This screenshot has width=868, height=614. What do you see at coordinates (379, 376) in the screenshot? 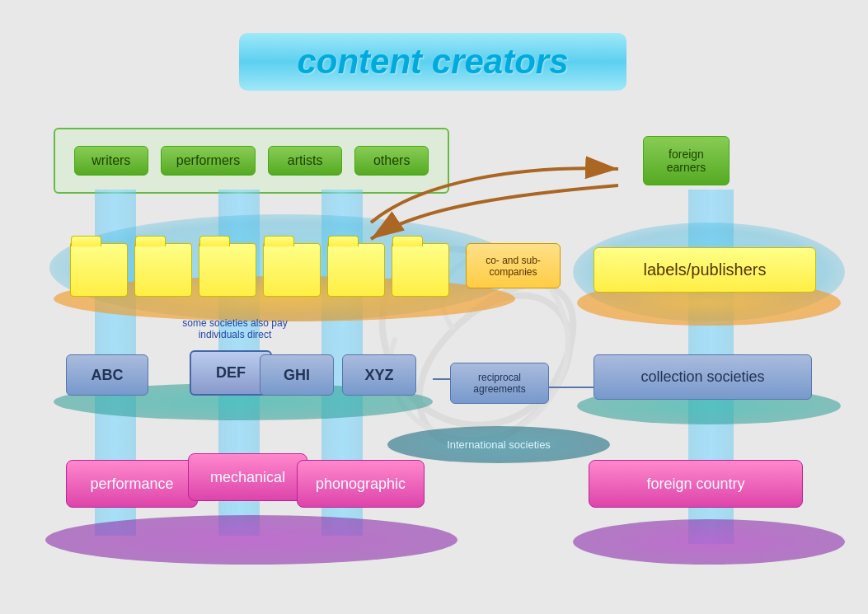
I see `xyz-label: XYZ` at bounding box center [379, 376].